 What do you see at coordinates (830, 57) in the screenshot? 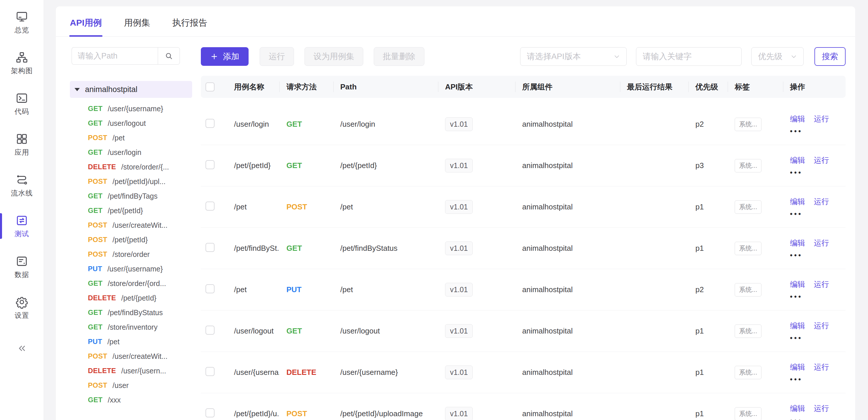
I see `search-button: 搜索` at bounding box center [830, 57].